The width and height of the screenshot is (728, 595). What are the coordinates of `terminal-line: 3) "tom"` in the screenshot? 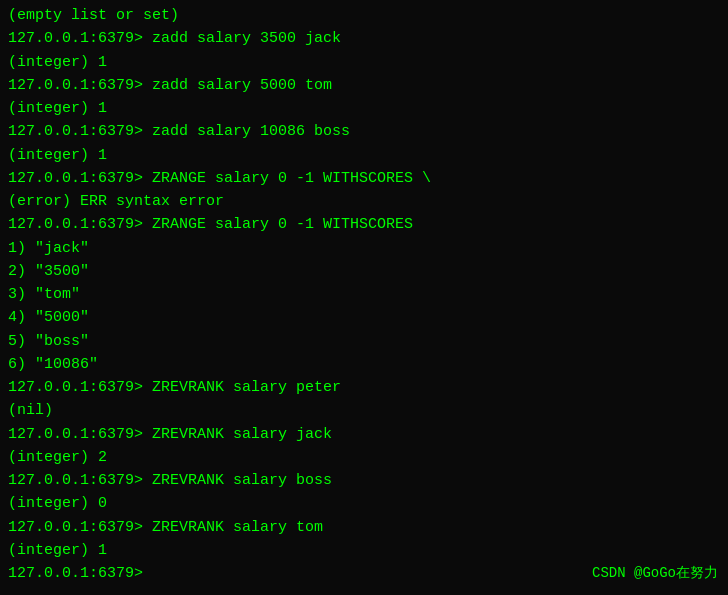 It's located at (364, 294).